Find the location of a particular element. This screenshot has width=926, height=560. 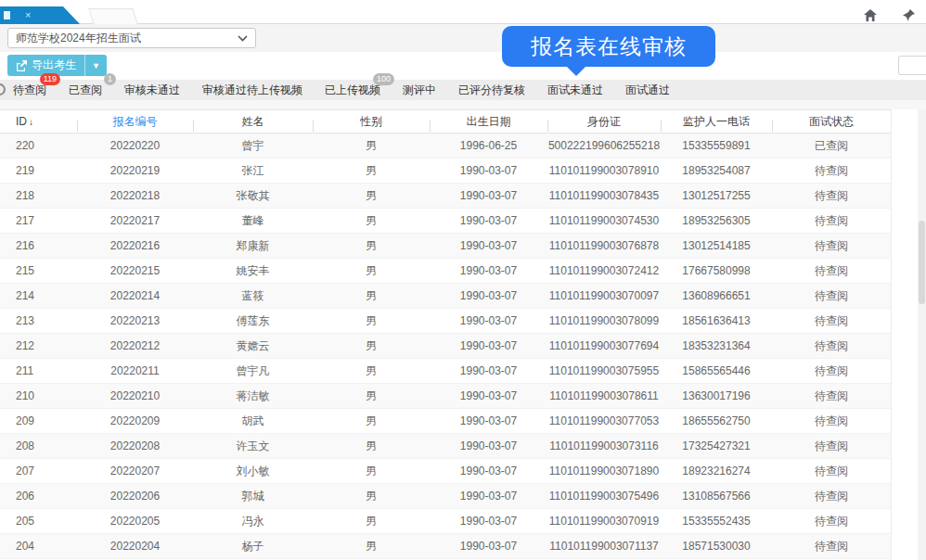

export-dropdown-caret: ▼ is located at coordinates (96, 65).